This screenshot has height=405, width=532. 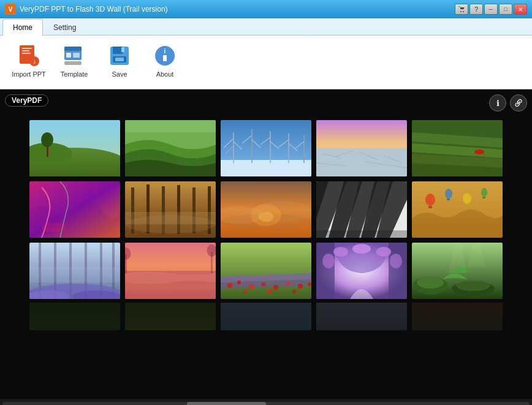 I want to click on import-ppt-icon: ↓, so click(x=29, y=56).